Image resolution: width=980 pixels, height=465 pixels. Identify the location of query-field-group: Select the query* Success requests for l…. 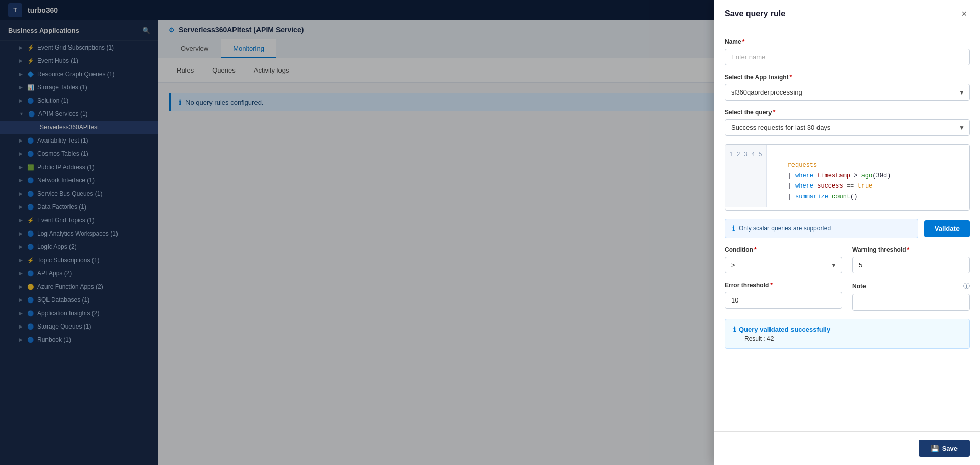
(847, 123).